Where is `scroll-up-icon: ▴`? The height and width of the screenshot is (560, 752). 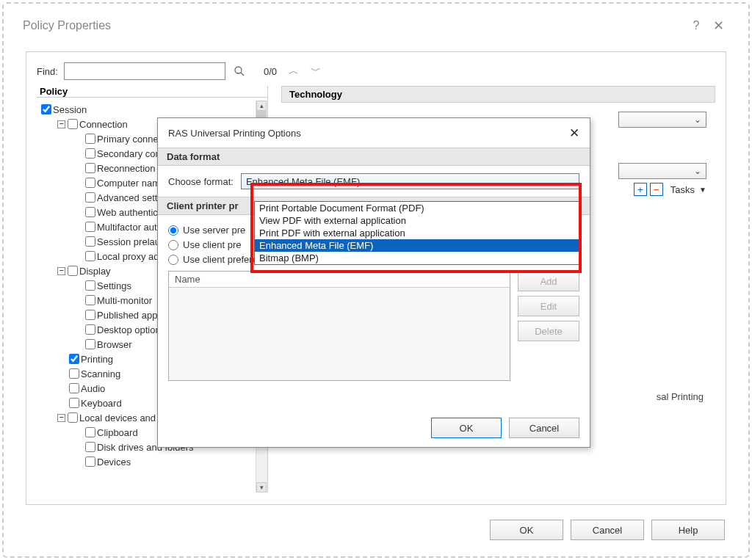
scroll-up-icon: ▴ is located at coordinates (261, 106).